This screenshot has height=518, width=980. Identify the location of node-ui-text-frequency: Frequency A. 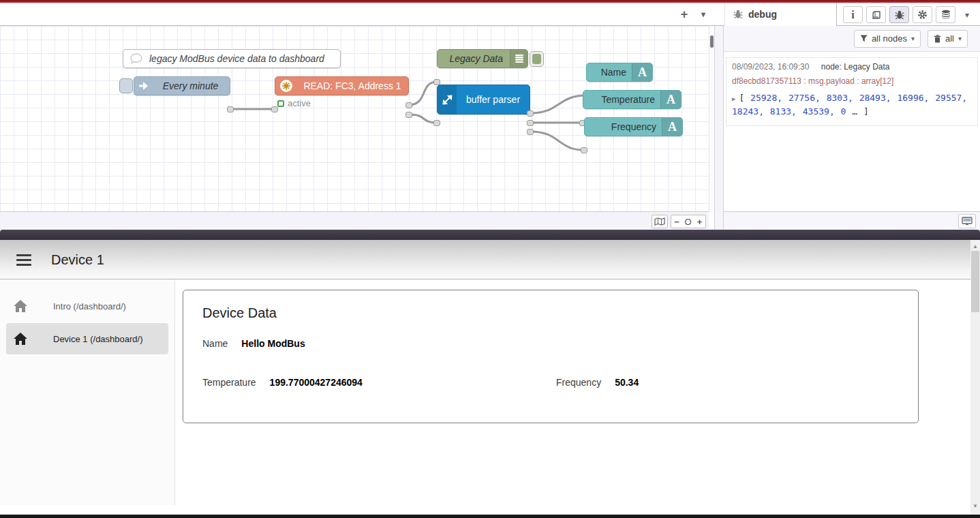
(634, 127).